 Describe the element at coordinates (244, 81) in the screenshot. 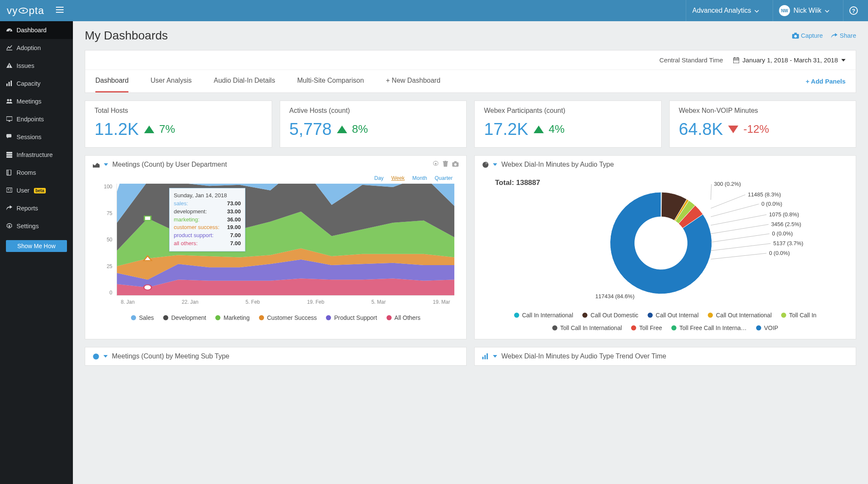

I see `tab-audio-dial-in-details: Audio Dial-In Details` at that location.